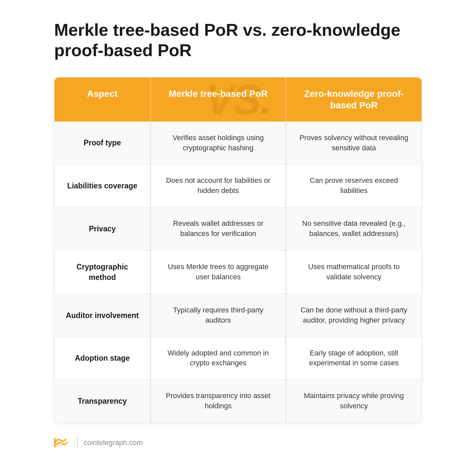 The image size is (476, 469). I want to click on page-title: Merkle tree-based PoR vs. zero-knowledge…, so click(238, 40).